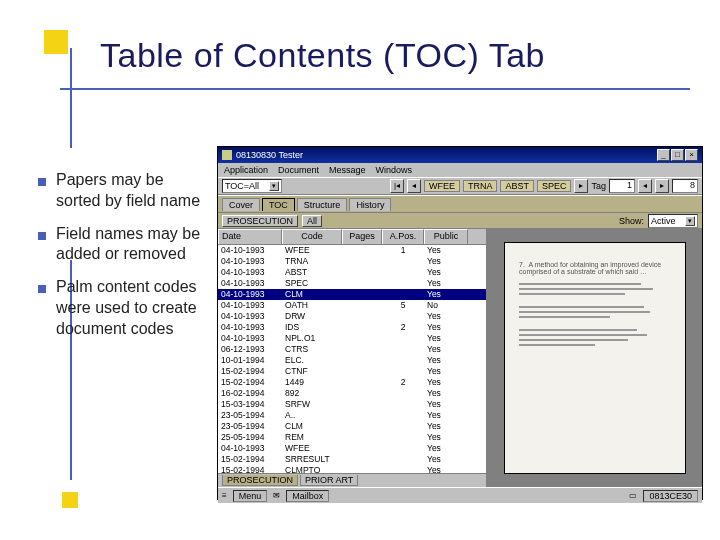 This screenshot has height=540, width=720. What do you see at coordinates (678, 155) in the screenshot?
I see `maximize-button: □` at bounding box center [678, 155].